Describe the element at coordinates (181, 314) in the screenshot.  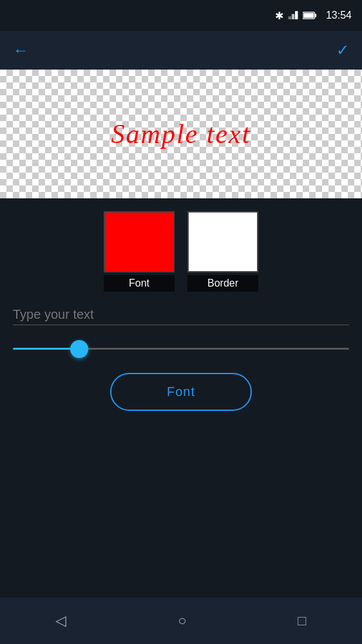
I see `text-input` at that location.